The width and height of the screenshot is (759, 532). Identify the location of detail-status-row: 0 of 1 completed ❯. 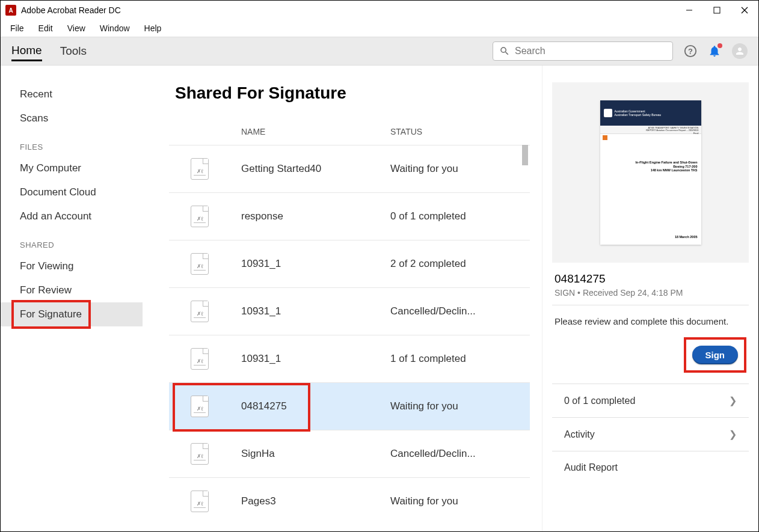
(651, 400).